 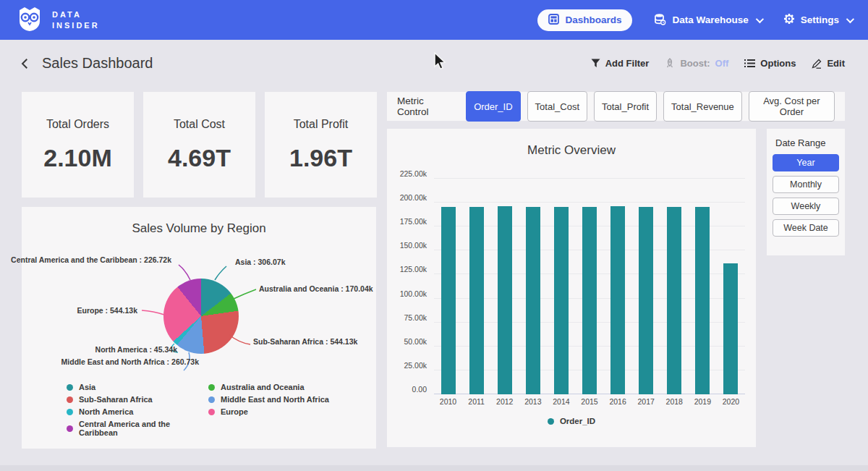 I want to click on legend-item-order-id: Order_ID, so click(x=571, y=421).